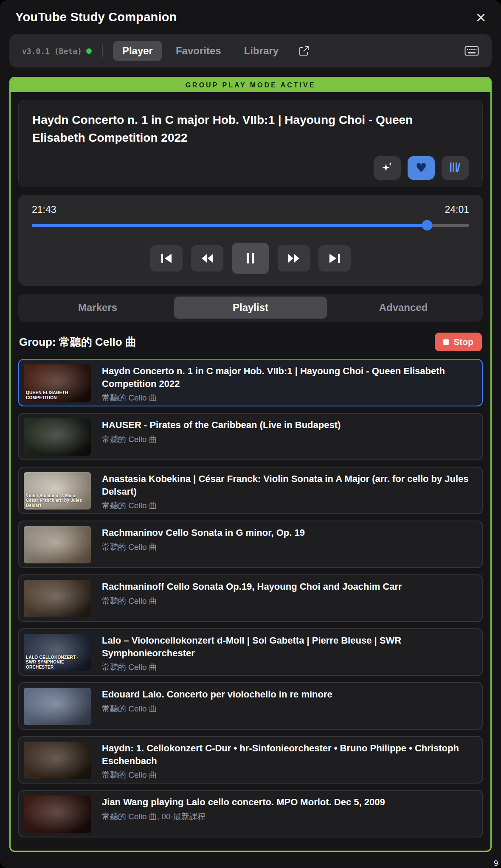  What do you see at coordinates (472, 51) in the screenshot?
I see `keyboard-icon` at bounding box center [472, 51].